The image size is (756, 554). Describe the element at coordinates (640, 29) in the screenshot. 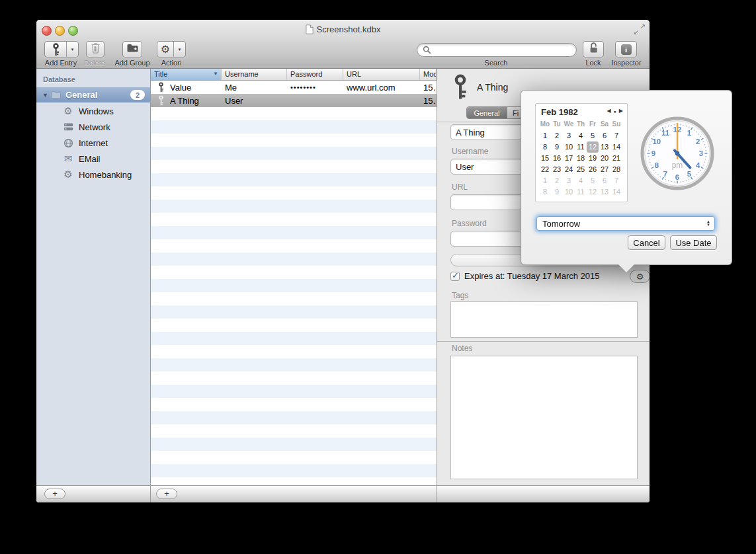

I see `fullscreen-icon: ↗ ↙` at that location.